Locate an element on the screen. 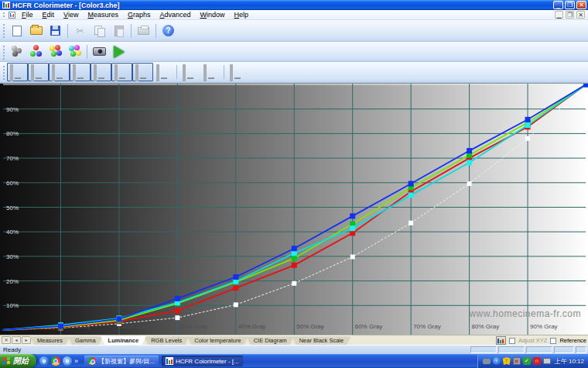 The height and width of the screenshot is (368, 588). tab-close-button: ✕ is located at coordinates (6, 340).